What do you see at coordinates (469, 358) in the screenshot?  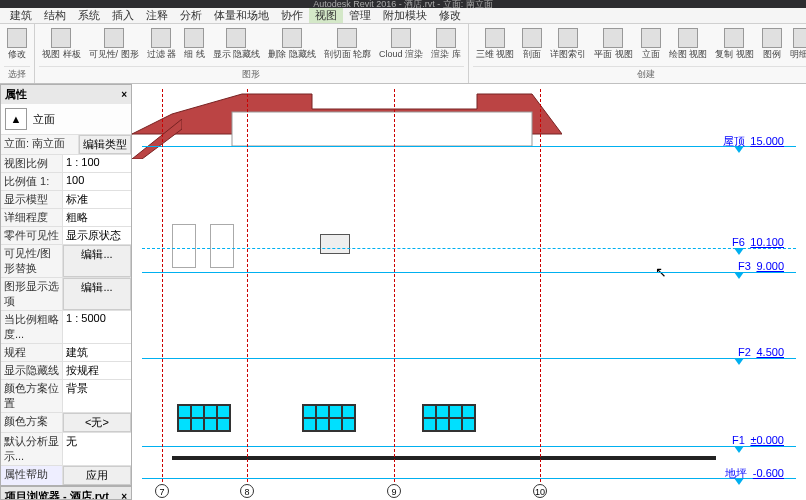 I see `level-line-F2` at bounding box center [469, 358].